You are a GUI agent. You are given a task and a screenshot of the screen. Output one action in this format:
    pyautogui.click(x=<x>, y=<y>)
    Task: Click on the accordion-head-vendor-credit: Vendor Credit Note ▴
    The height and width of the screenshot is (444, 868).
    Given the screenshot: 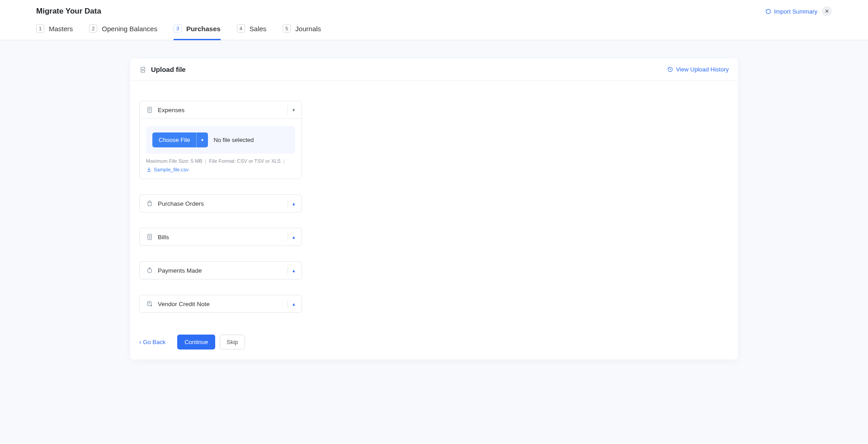 What is the action you would take?
    pyautogui.click(x=221, y=304)
    